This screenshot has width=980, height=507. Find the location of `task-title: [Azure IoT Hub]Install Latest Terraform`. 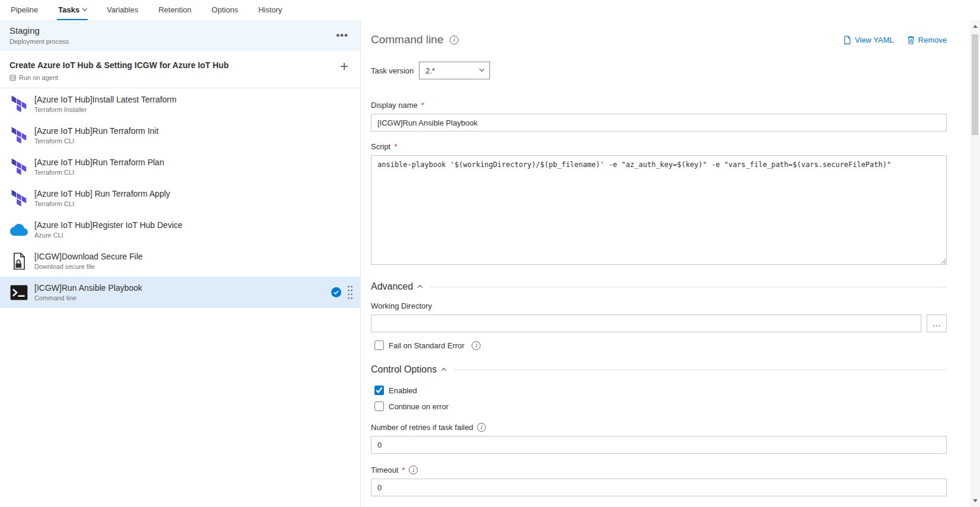

task-title: [Azure IoT Hub]Install Latest Terraform is located at coordinates (194, 100).